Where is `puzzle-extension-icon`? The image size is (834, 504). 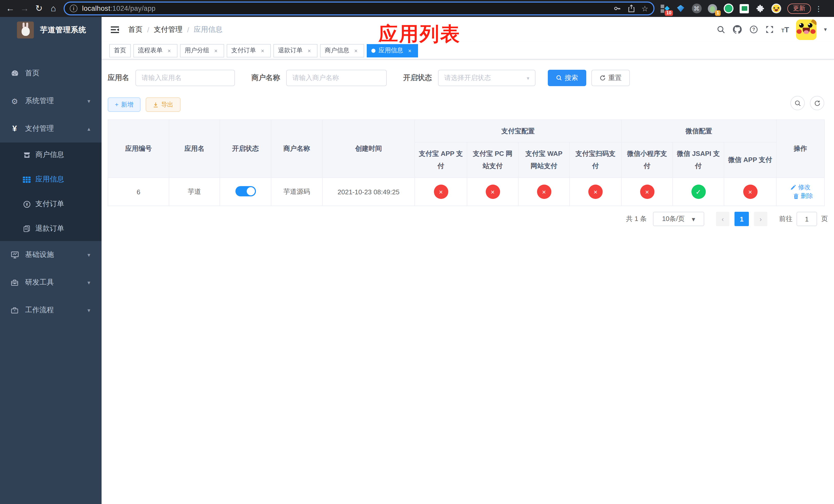
puzzle-extension-icon is located at coordinates (760, 8).